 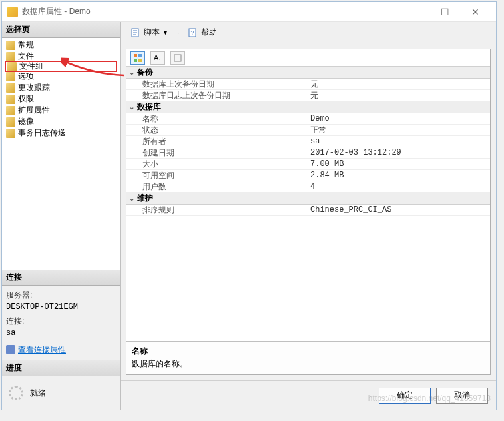 What do you see at coordinates (61, 307) in the screenshot?
I see `server-value: DESKTOP-OT21EGM` at bounding box center [61, 307].